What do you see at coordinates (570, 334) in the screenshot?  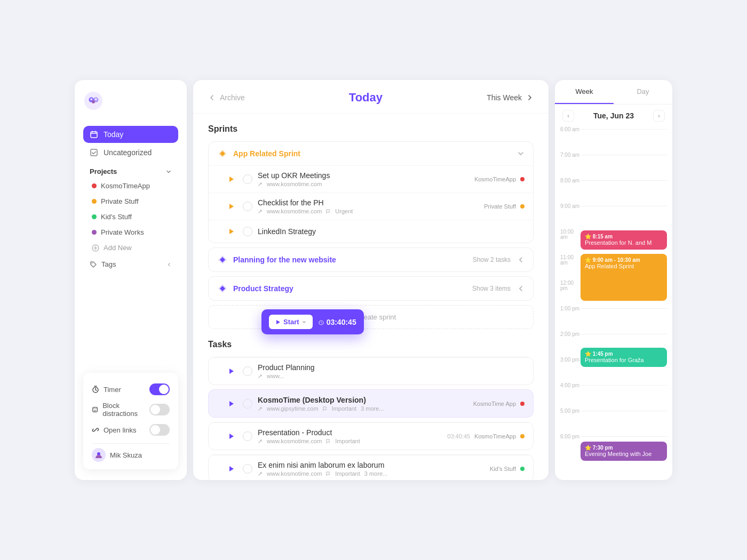 I see `time-label: 2:00 pm` at bounding box center [570, 334].